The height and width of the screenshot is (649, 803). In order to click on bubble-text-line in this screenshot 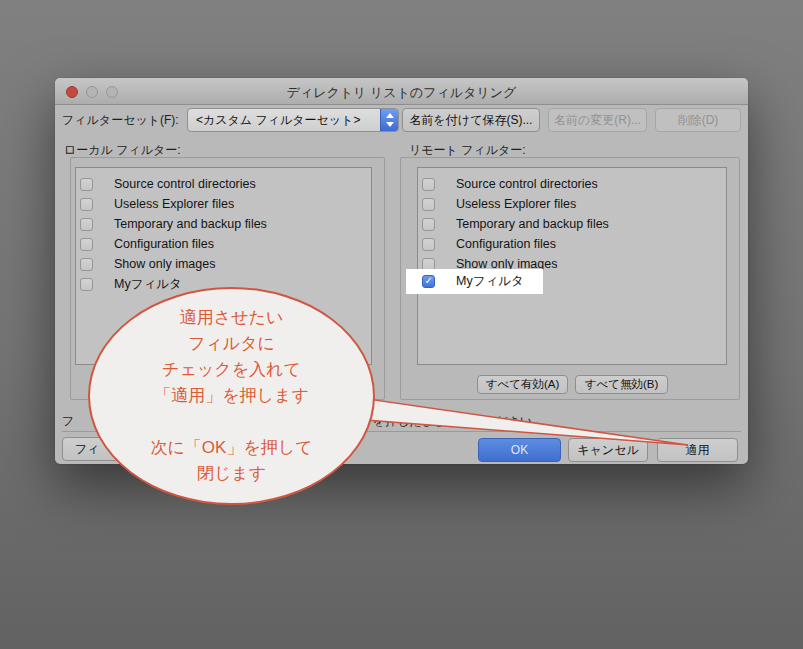, I will do `click(232, 422)`.